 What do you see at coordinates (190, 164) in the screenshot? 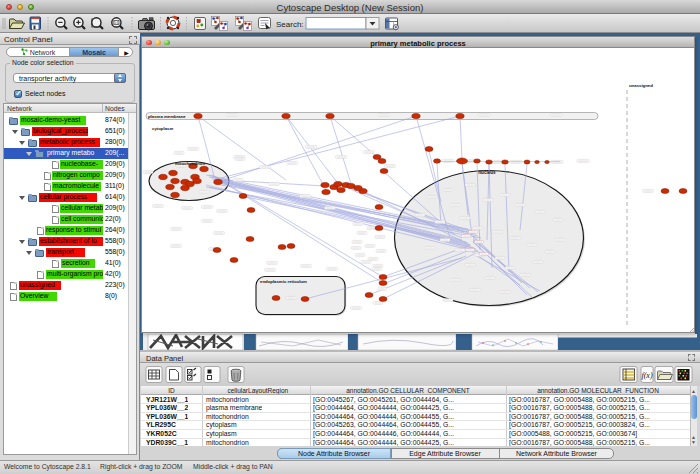
I see `svg-text: mitochondrion` at bounding box center [190, 164].